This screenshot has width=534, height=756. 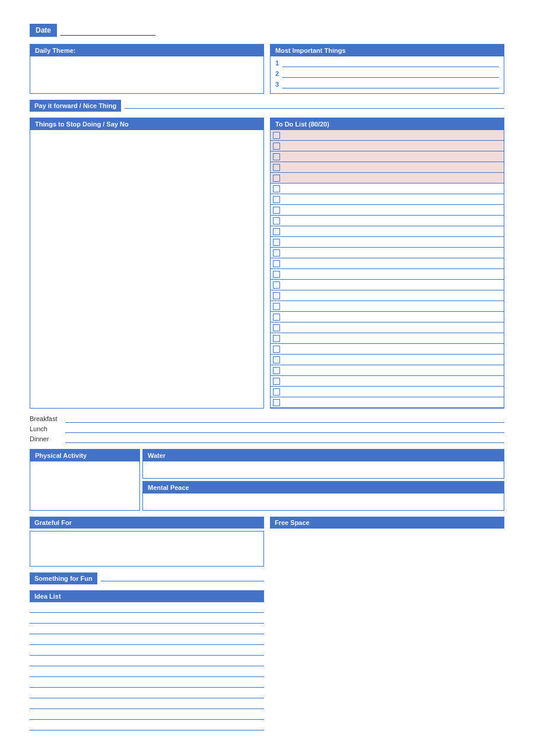 I want to click on stop-doing-input, so click(x=147, y=169).